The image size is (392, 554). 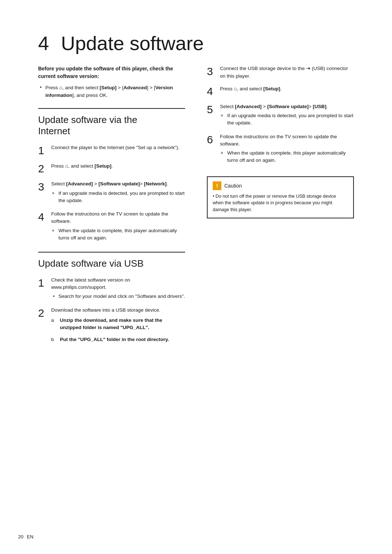 I want to click on caution-header: ! Caution, so click(x=280, y=186).